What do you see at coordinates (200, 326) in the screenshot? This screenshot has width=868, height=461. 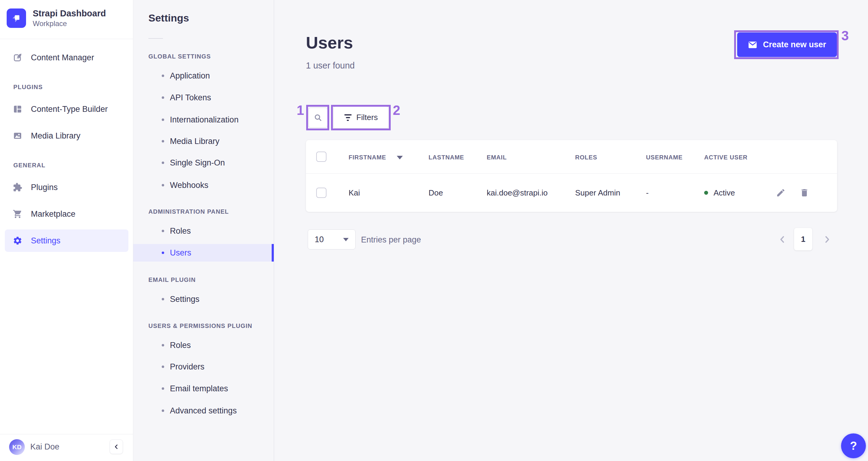 I see `subnav-section-users-permissions-plugin: USERS & PERMISSIONS PLUGIN` at bounding box center [200, 326].